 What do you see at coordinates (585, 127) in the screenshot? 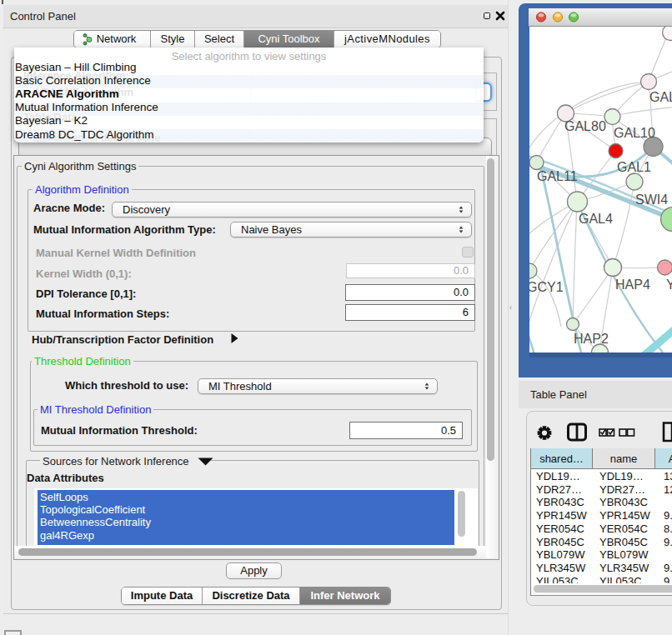
I see `svg-text: GAL80` at bounding box center [585, 127].